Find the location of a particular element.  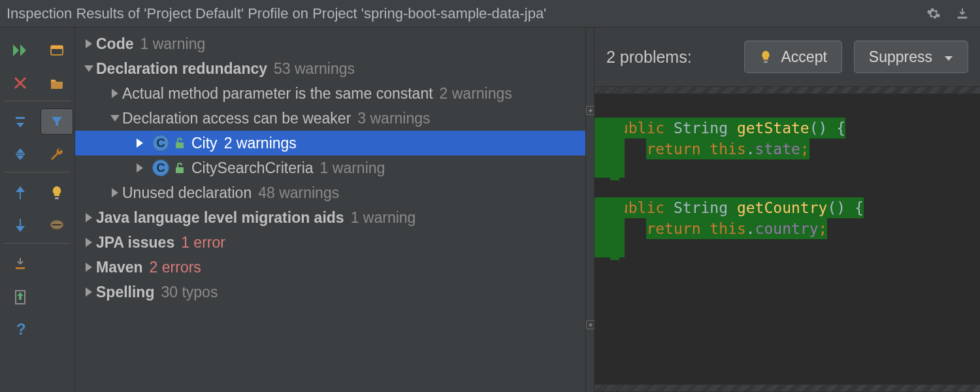

problem-count: 2 problems: is located at coordinates (669, 57).